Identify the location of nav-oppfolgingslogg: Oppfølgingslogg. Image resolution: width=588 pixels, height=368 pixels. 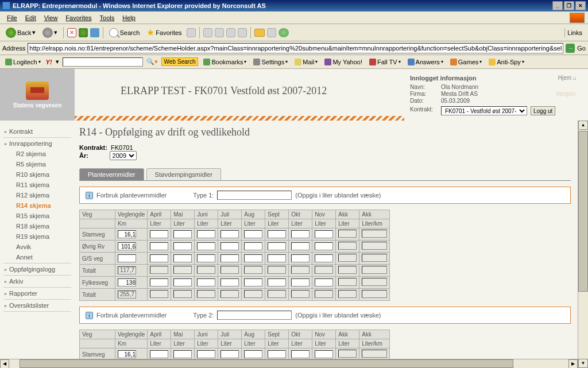
(37, 269).